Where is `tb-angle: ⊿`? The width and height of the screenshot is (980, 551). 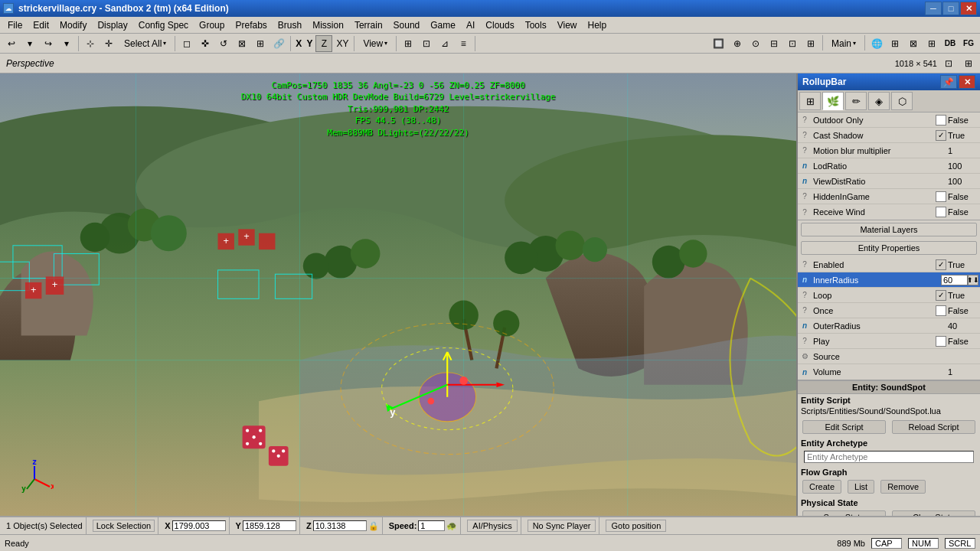
tb-angle: ⊿ is located at coordinates (445, 44).